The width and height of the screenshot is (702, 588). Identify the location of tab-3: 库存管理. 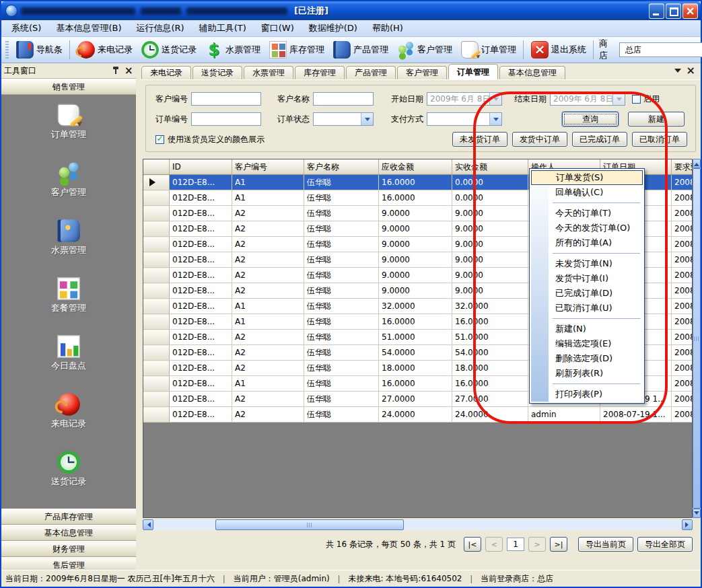
(320, 73).